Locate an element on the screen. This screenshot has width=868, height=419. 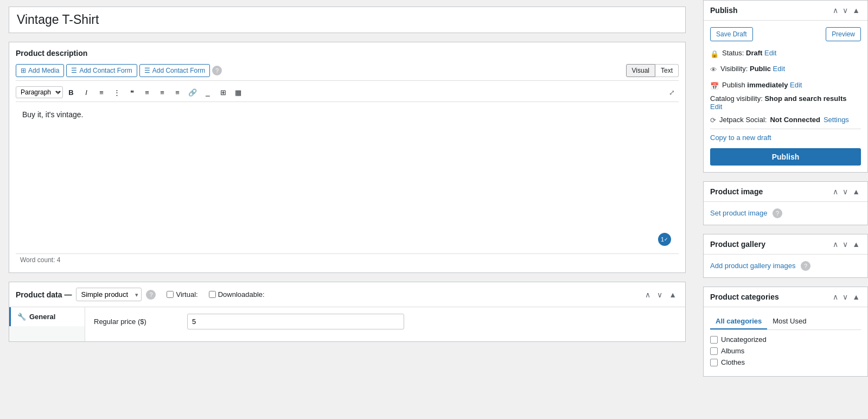
publish-box-body: Save Draft Preview 🔒 Status: Draft Edit … is located at coordinates (786, 97).